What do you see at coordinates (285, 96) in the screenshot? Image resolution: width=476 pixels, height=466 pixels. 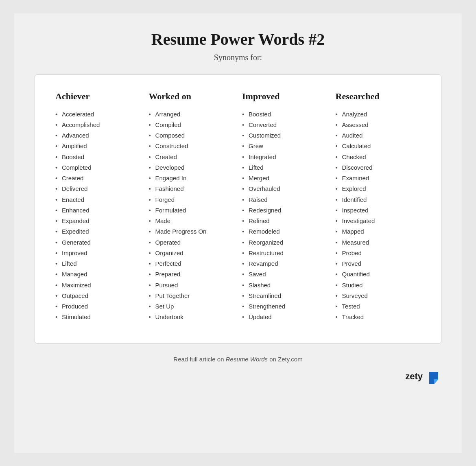 I see `column-header-2: Improved` at bounding box center [285, 96].